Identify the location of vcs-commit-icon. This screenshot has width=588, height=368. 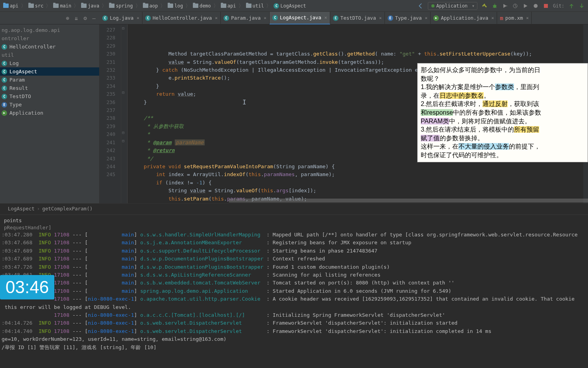
(582, 6).